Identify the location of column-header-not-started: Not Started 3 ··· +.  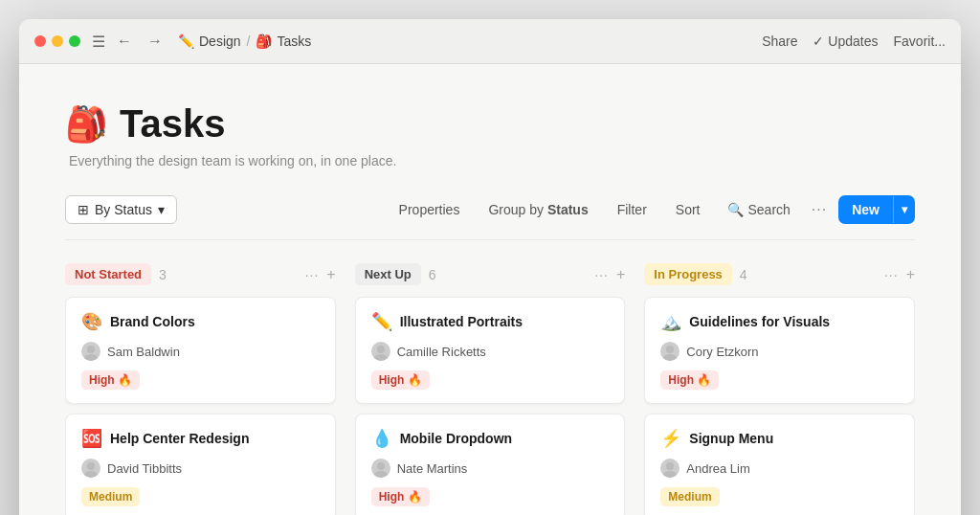
(201, 274).